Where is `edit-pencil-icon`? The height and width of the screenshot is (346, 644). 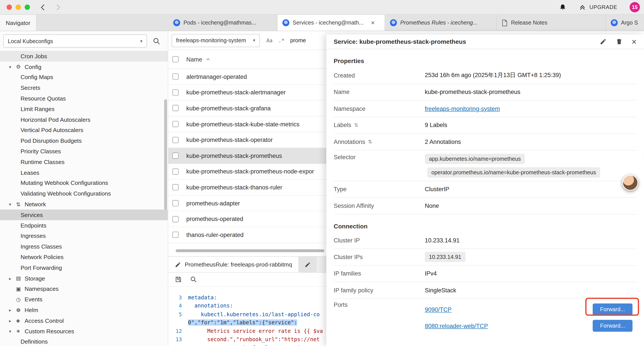
edit-pencil-icon is located at coordinates (603, 42).